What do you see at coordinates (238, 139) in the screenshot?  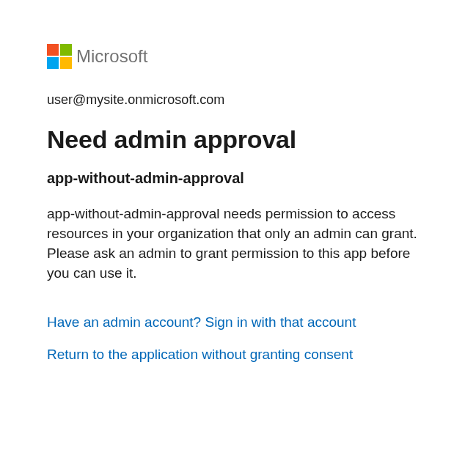 I see `page-title: Need admin approval` at bounding box center [238, 139].